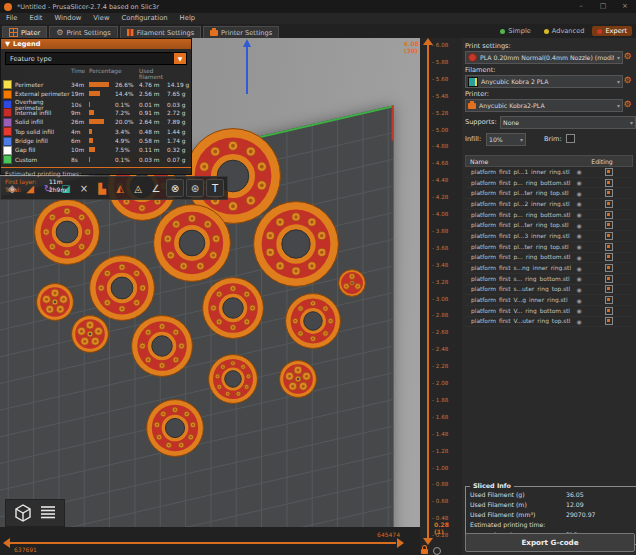  Describe the element at coordinates (549, 268) in the screenshot. I see `object-row: platform_first_s...ng_inner_ring.stl◉` at that location.